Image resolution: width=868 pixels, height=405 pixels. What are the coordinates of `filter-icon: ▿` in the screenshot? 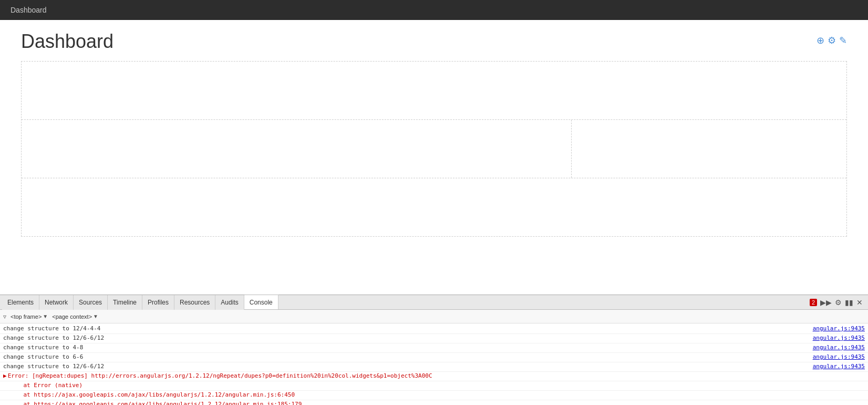 It's located at (5, 317).